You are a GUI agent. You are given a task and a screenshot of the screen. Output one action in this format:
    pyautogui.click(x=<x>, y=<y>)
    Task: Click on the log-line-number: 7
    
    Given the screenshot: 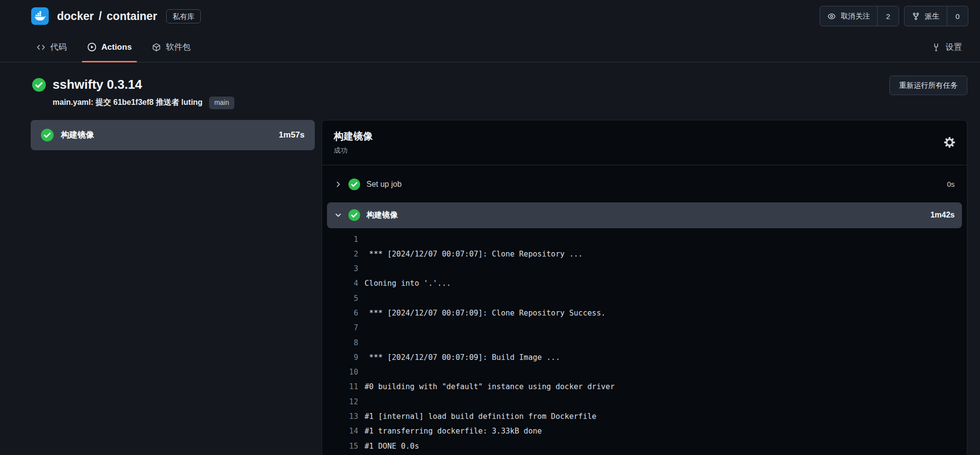 What is the action you would take?
    pyautogui.click(x=340, y=328)
    